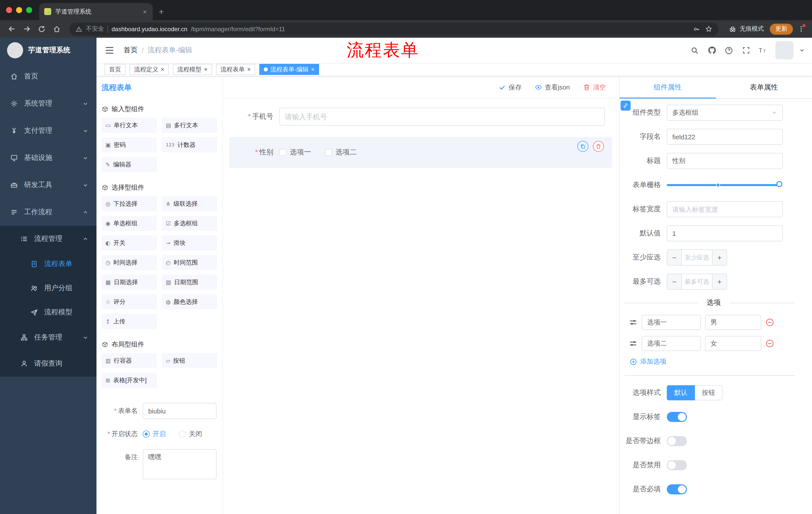  What do you see at coordinates (48, 337) in the screenshot?
I see `sidebar-item-task-management: 任务管理` at bounding box center [48, 337].